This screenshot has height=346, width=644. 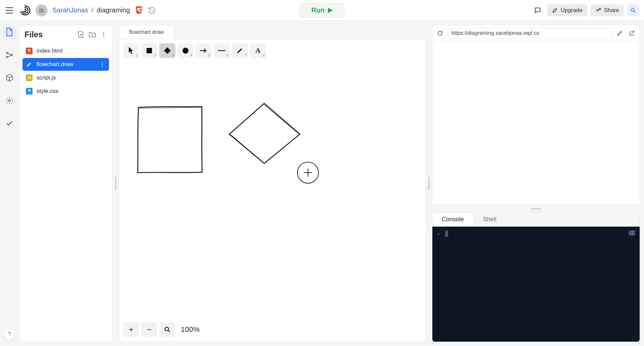 What do you see at coordinates (440, 33) in the screenshot?
I see `reload-icon` at bounding box center [440, 33].